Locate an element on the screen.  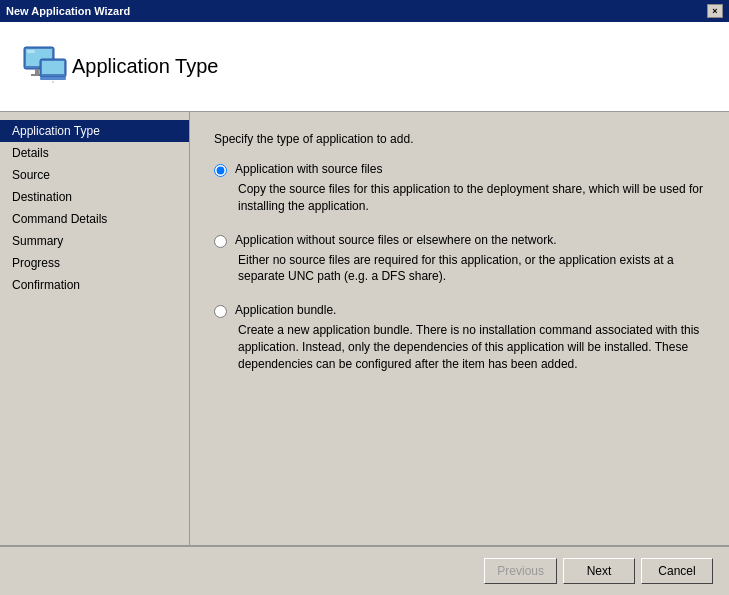
sidebar-item-destination: Destination is located at coordinates (94, 197).